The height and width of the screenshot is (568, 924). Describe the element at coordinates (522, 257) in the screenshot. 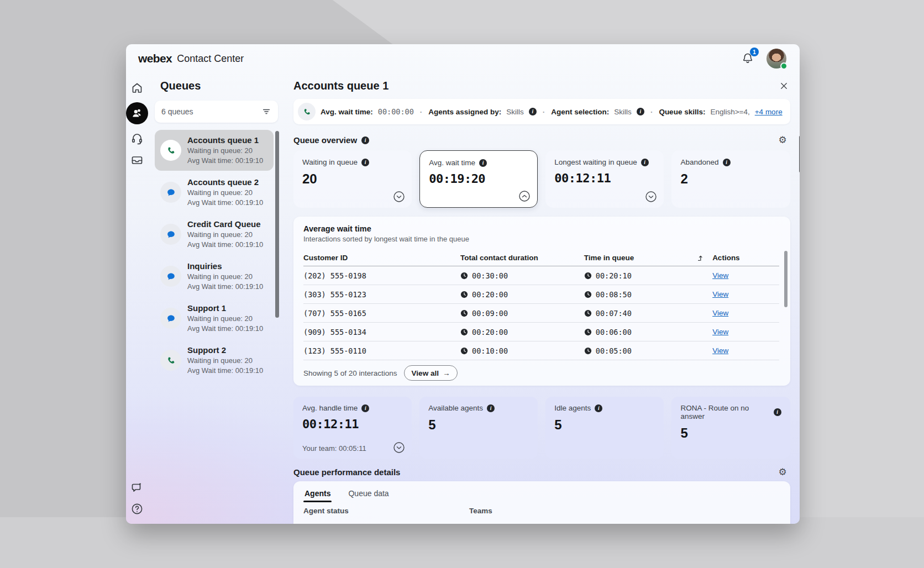

I see `column-duration: Total contact duration` at that location.